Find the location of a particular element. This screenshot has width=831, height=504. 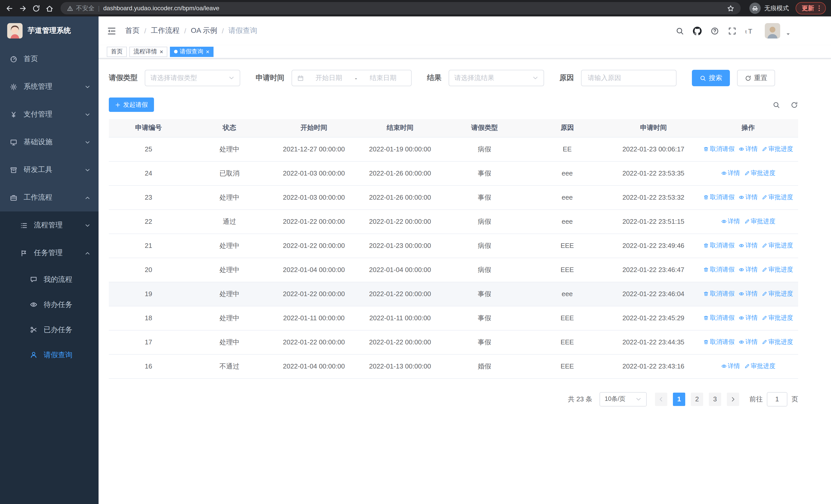

refresh-table-button is located at coordinates (795, 105).